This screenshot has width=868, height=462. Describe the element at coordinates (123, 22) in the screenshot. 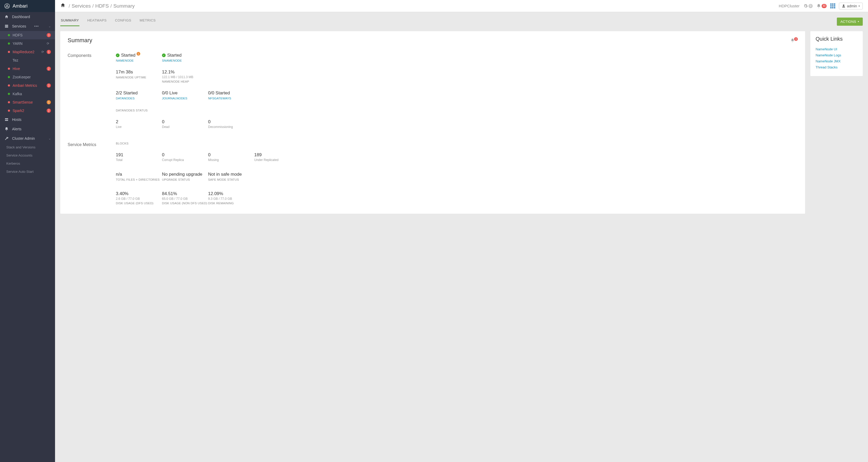

I see `tab-configs: CONFIGS` at that location.